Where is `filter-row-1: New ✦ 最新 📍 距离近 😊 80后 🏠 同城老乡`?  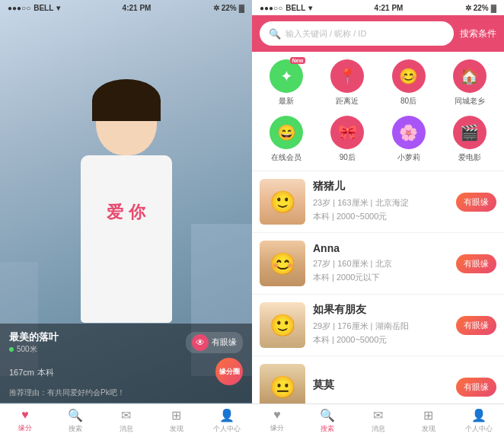 filter-row-1: New ✦ 最新 📍 距离近 😊 80后 🏠 同城老乡 is located at coordinates (378, 82).